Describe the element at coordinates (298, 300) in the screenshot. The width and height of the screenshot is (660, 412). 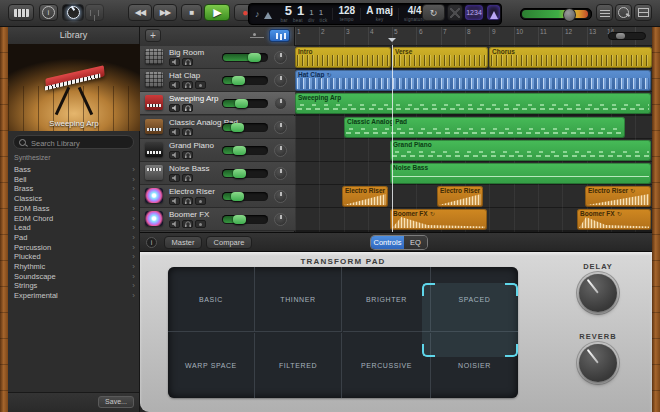
I see `pad-thinner: THINNER` at that location.